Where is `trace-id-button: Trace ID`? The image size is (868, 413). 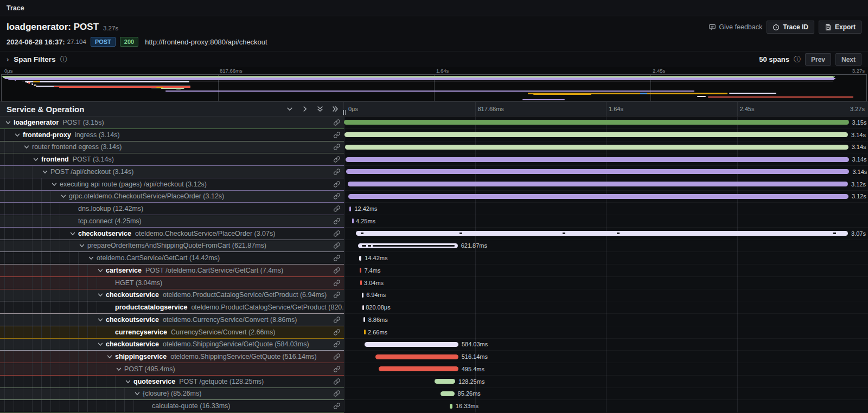 trace-id-button: Trace ID is located at coordinates (790, 27).